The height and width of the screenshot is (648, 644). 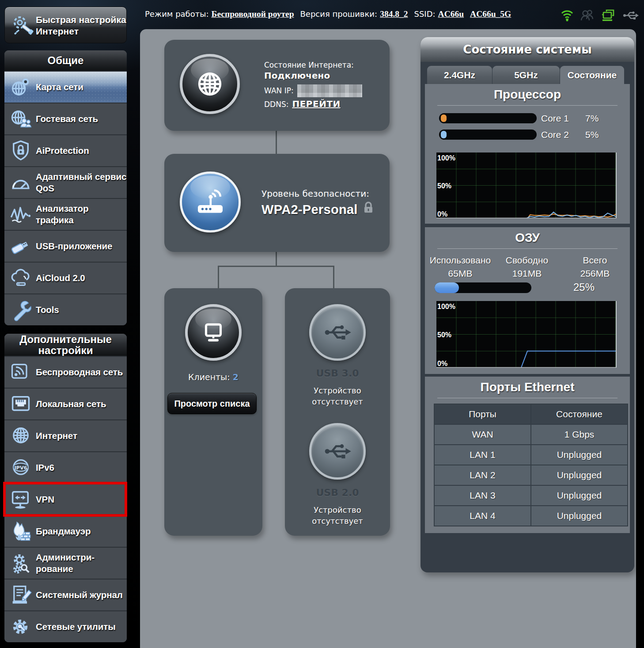 I want to click on ram-used: Использовано 65MB, so click(x=460, y=267).